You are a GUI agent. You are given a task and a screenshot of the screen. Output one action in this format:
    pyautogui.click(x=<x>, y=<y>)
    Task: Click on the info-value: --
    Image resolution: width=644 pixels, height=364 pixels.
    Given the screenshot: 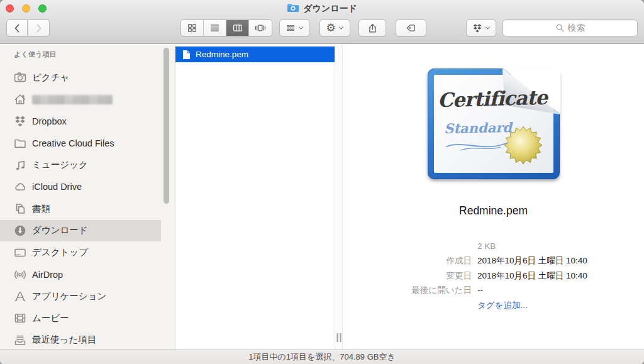 What is the action you would take?
    pyautogui.click(x=561, y=290)
    